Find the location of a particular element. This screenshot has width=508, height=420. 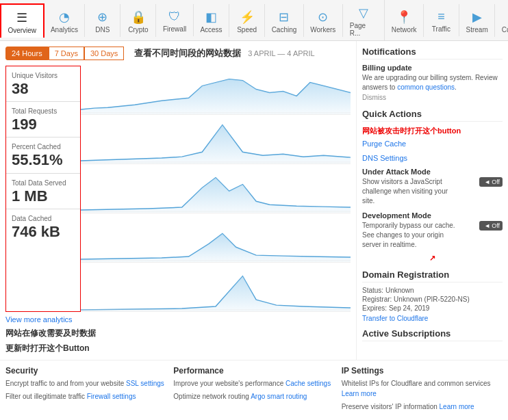

nav-item-stream: ▶ Stream is located at coordinates (477, 21).